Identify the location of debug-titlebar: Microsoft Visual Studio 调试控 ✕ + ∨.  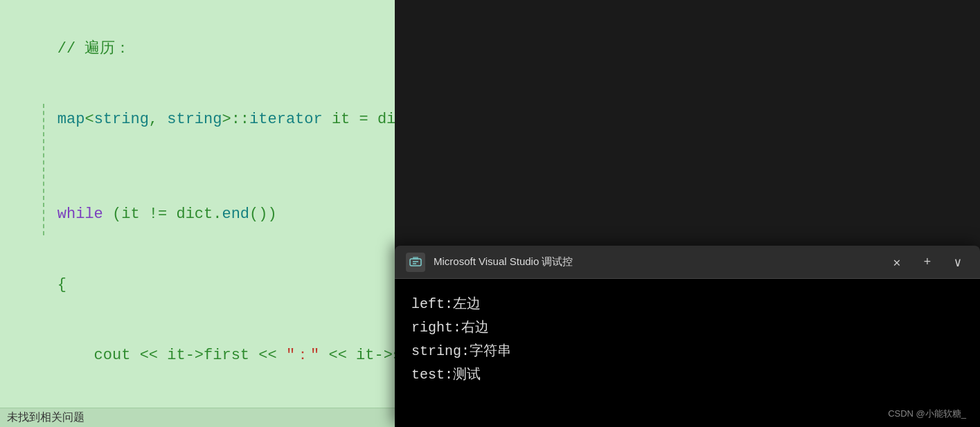
(687, 262).